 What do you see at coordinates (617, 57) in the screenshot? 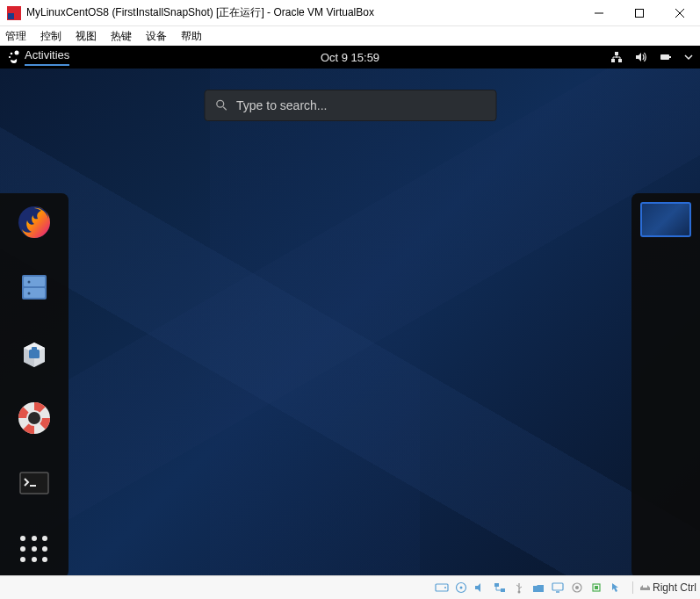
I see `network-icon` at bounding box center [617, 57].